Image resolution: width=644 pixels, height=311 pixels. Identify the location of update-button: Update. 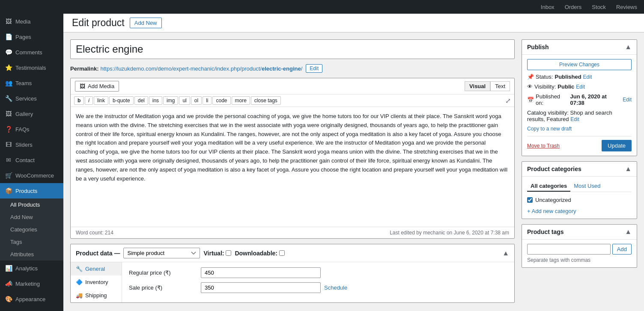
(617, 145).